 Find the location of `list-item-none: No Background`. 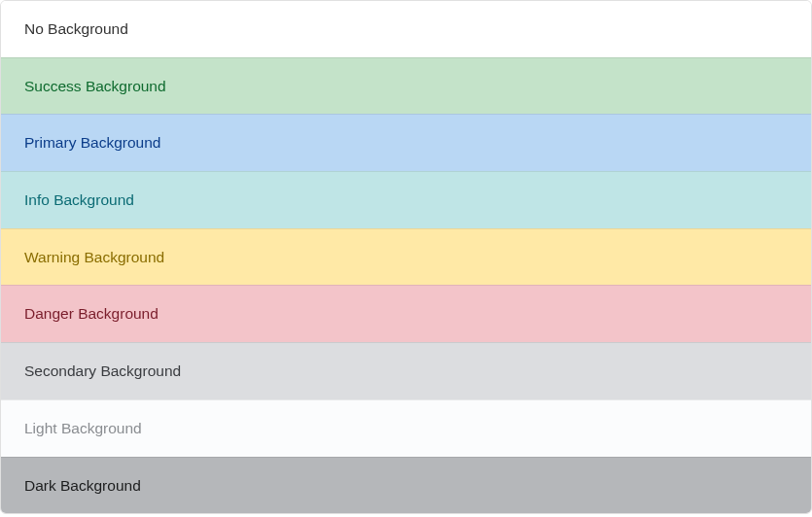

list-item-none: No Background is located at coordinates (406, 29).